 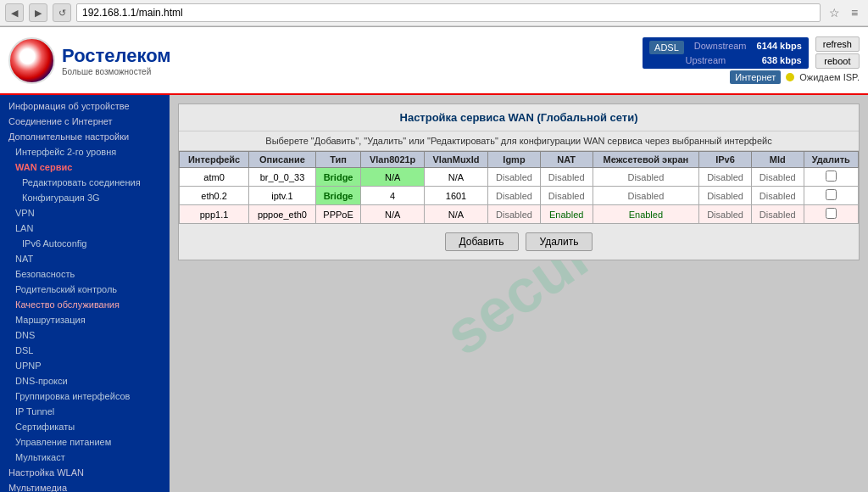 I want to click on sidebar-item-iface-group: Группировка интерфейсов, so click(x=85, y=396).